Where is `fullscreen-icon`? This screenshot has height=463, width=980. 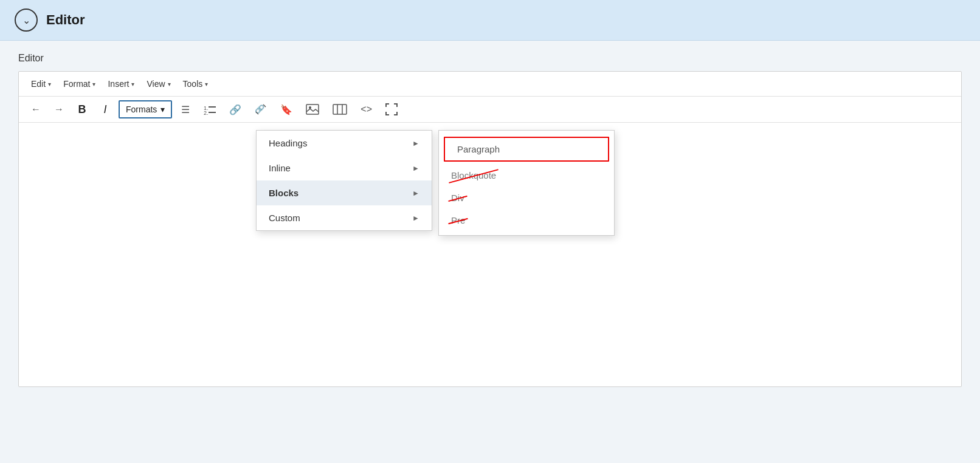
fullscreen-icon is located at coordinates (392, 109).